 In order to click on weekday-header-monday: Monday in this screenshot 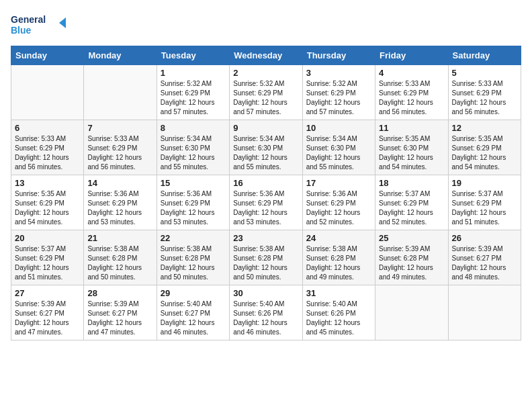, I will do `click(120, 56)`.